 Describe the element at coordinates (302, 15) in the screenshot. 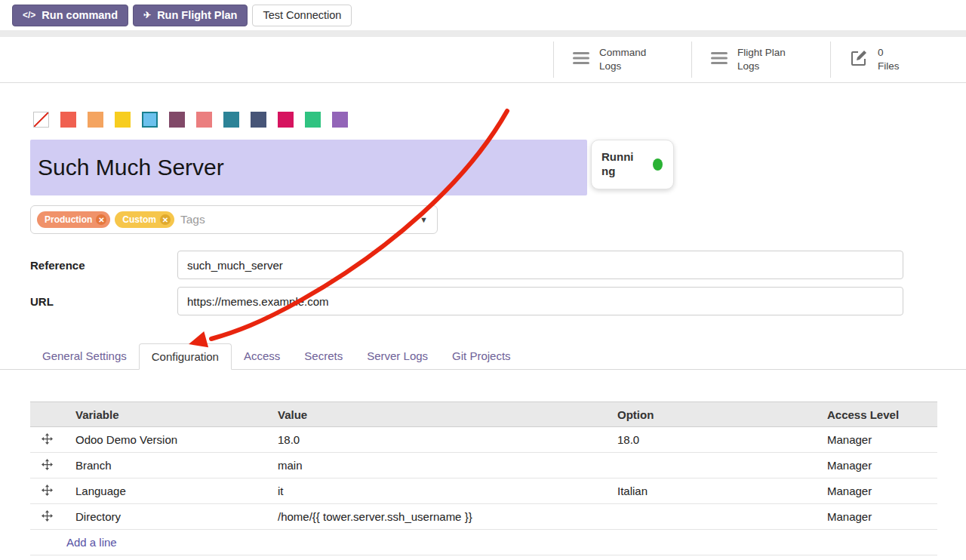

I see `test-connection-button: Test Connection` at that location.